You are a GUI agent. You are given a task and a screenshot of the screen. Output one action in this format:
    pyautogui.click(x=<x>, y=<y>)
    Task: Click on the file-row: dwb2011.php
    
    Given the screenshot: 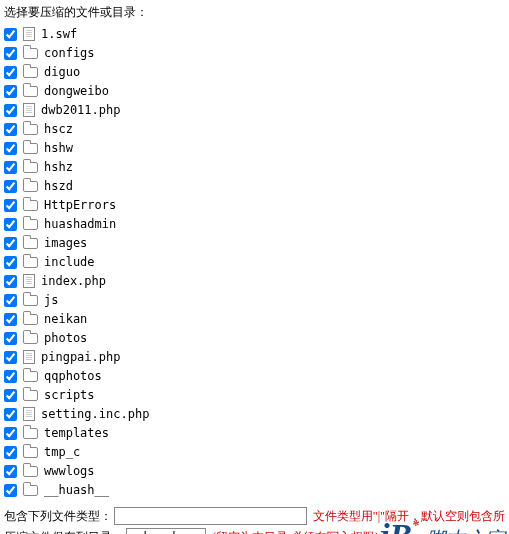 What is the action you would take?
    pyautogui.click(x=254, y=110)
    